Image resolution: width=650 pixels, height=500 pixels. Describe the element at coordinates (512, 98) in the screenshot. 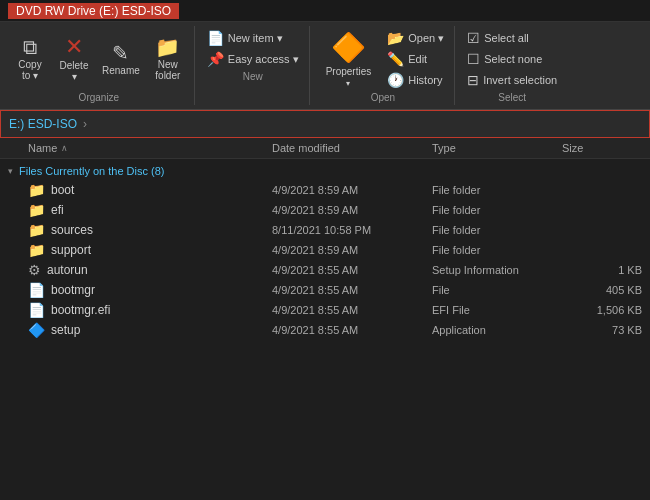

I see `select-group-label: Select` at that location.